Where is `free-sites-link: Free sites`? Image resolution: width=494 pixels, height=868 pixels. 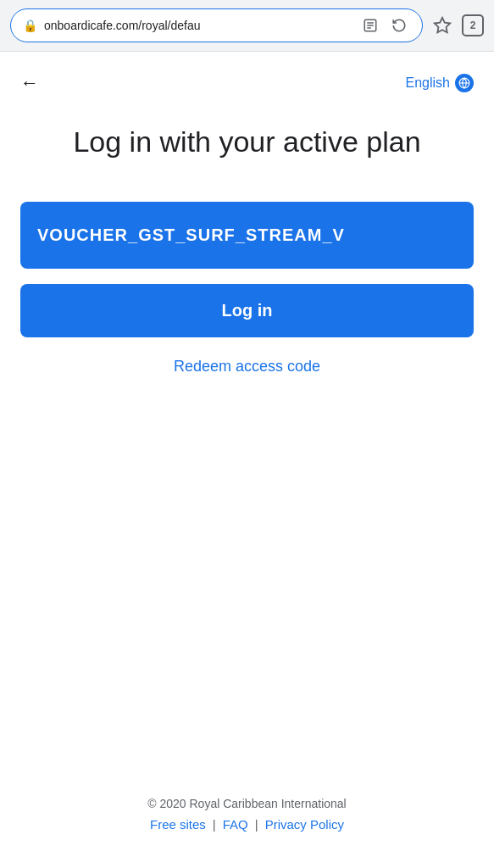 free-sites-link: Free sites is located at coordinates (178, 824).